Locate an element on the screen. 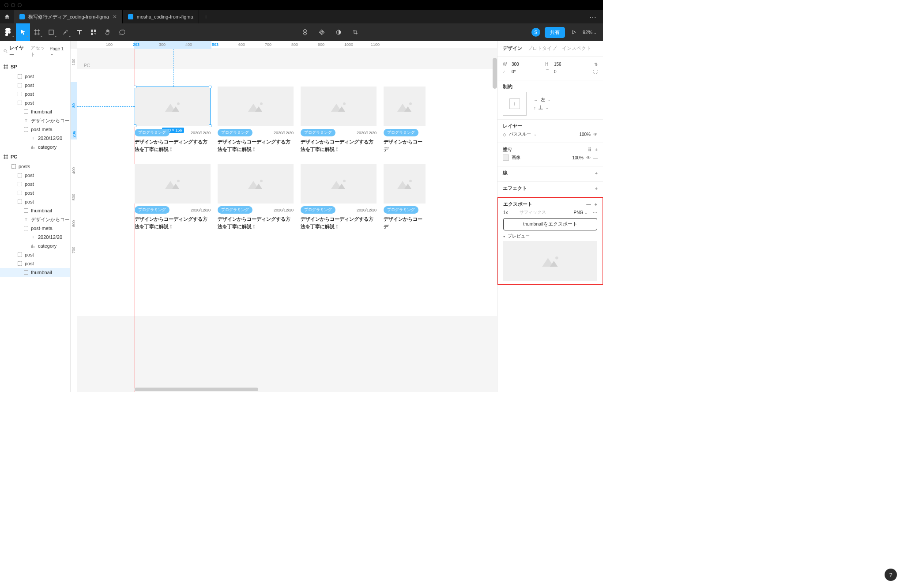 This screenshot has width=904, height=588. hand-tool is located at coordinates (108, 32).